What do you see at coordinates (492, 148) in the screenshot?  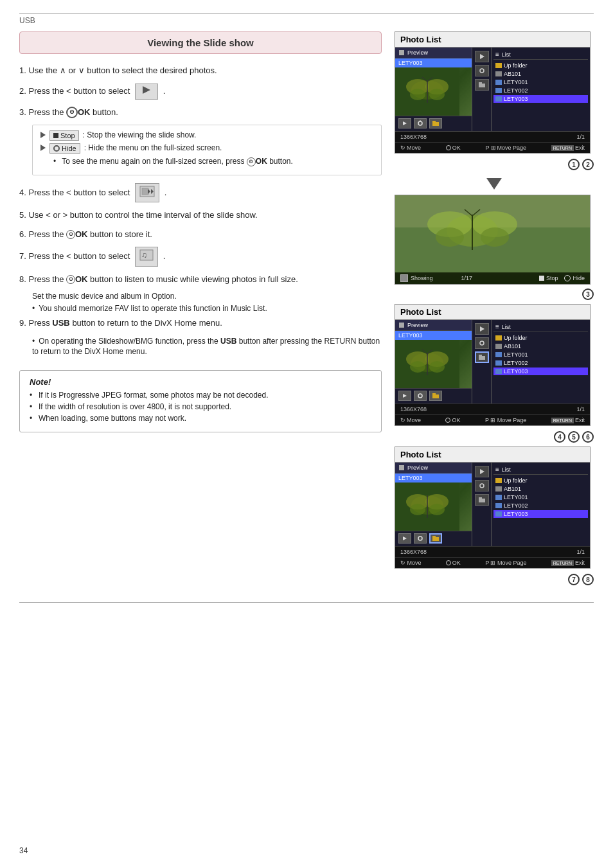 I see `pl-controls-1: ↻ Move OK P ⊞ Move Page RETURN E` at bounding box center [492, 148].